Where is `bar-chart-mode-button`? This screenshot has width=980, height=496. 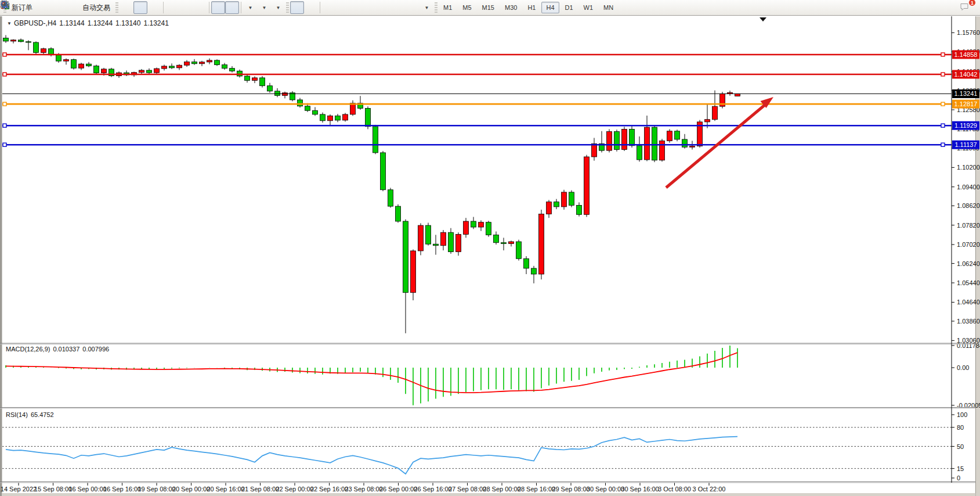
bar-chart-mode-button is located at coordinates (126, 8).